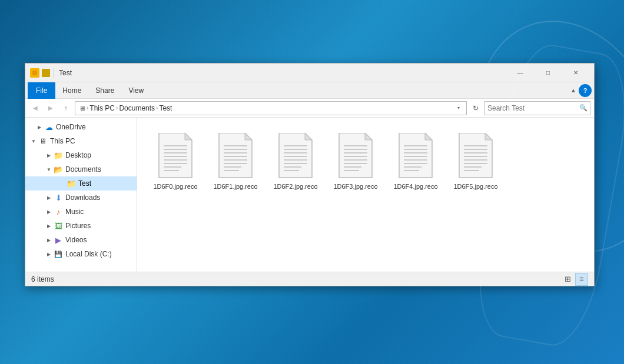  What do you see at coordinates (136, 91) in the screenshot?
I see `tab-view: View` at bounding box center [136, 91].